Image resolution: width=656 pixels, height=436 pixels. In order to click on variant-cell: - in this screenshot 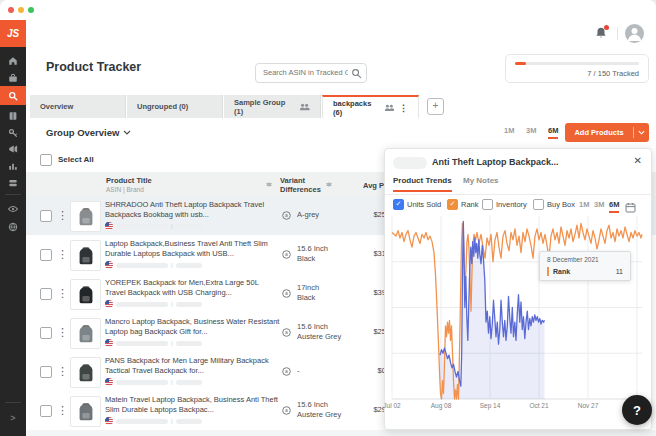, I will do `click(298, 371)`.